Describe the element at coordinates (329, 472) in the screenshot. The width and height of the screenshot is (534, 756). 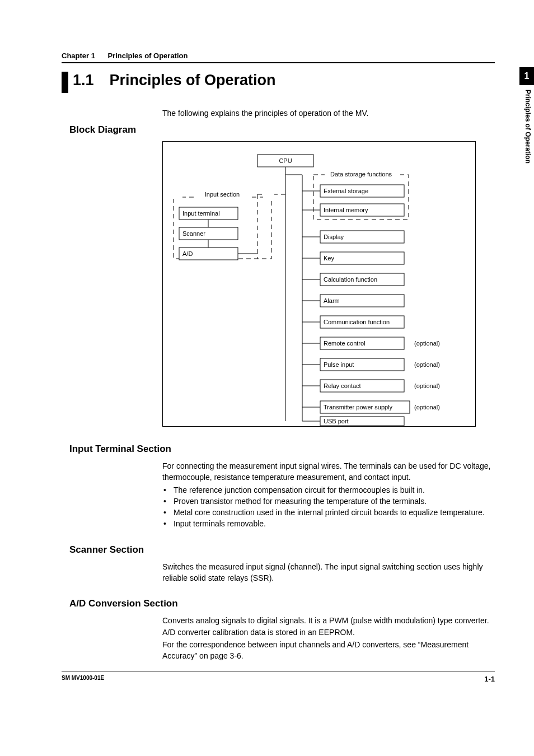
I see `input-terminal-p1: For connecting the measurement input sig…` at that location.